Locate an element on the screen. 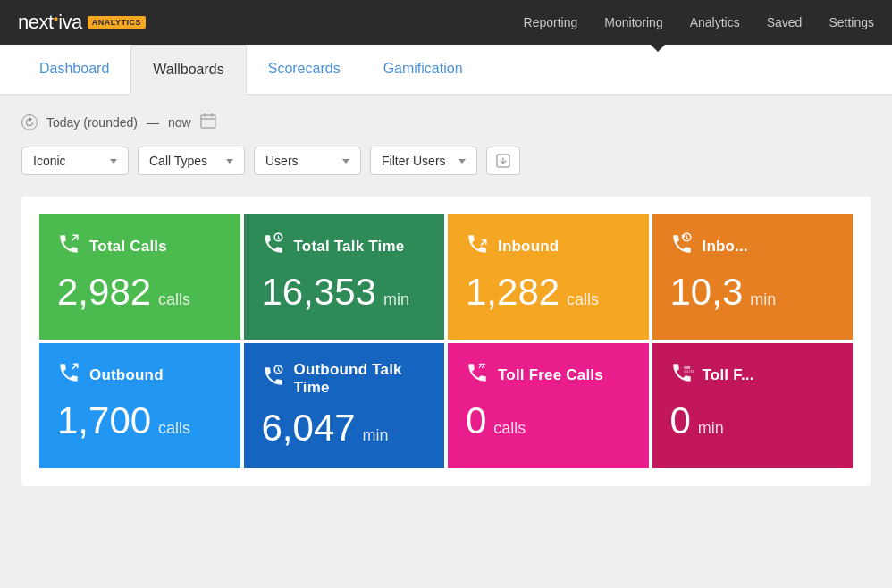 The height and width of the screenshot is (588, 892). filter-bar: Iconic Call Types Users Filter Users is located at coordinates (446, 161).